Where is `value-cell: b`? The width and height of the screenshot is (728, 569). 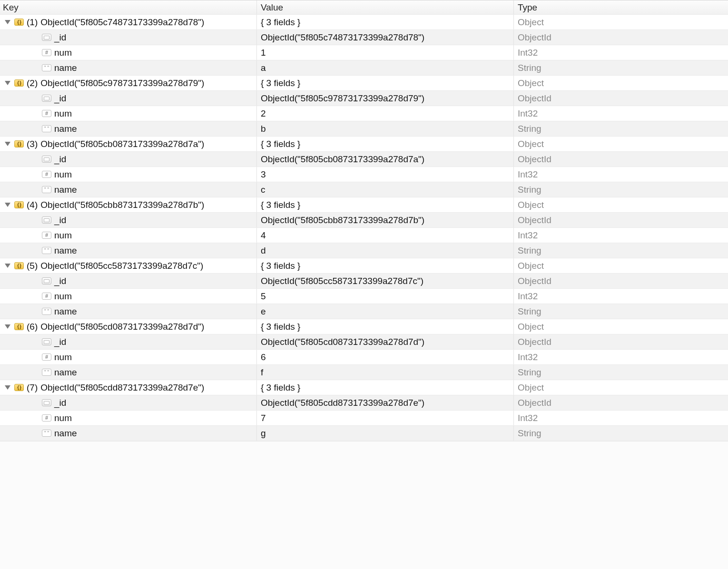 value-cell: b is located at coordinates (385, 128).